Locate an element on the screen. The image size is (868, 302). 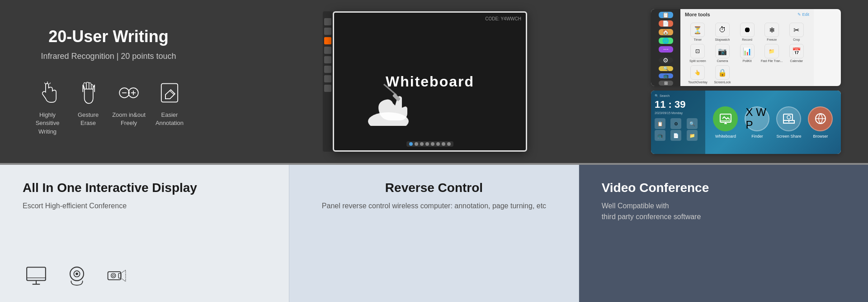
date-display: 2023/09/15 Monday is located at coordinates (678, 113).